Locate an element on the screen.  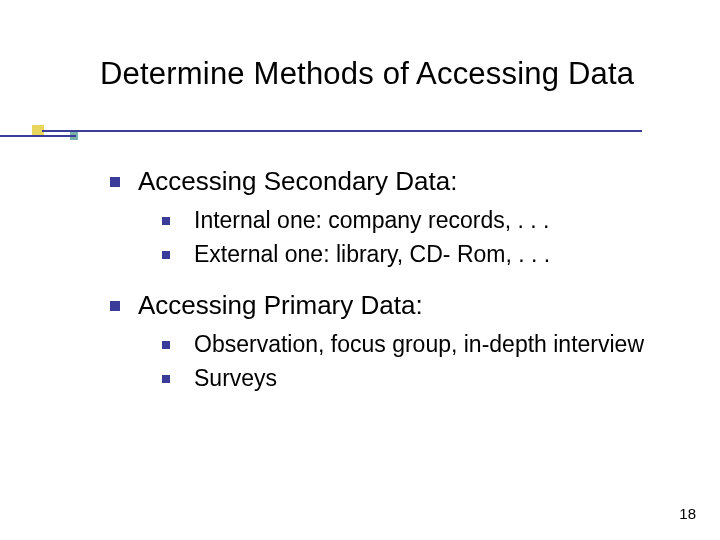
section-heading-text: Accessing Primary Data: is located at coordinates (280, 306).